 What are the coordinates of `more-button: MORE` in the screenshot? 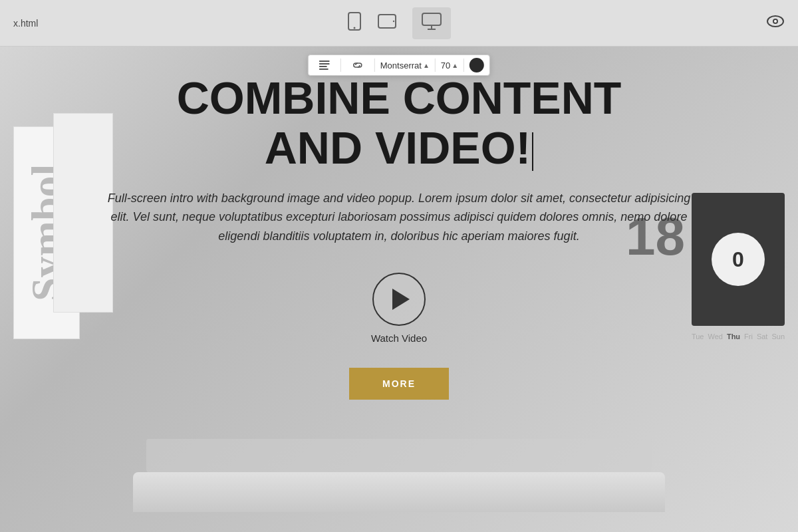 It's located at (399, 384).